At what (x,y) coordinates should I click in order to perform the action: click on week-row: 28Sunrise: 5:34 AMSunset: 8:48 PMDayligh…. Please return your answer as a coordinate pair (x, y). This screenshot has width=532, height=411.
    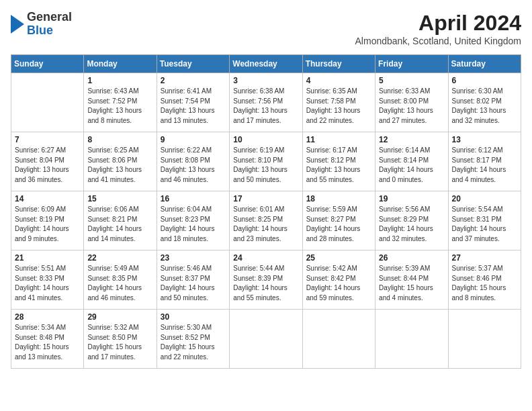
    Looking at the image, I should click on (266, 339).